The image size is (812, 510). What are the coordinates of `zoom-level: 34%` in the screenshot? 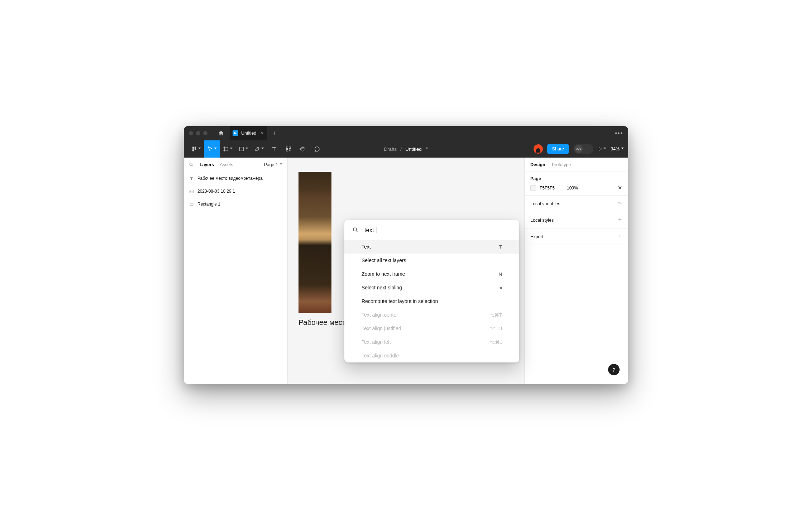 It's located at (615, 149).